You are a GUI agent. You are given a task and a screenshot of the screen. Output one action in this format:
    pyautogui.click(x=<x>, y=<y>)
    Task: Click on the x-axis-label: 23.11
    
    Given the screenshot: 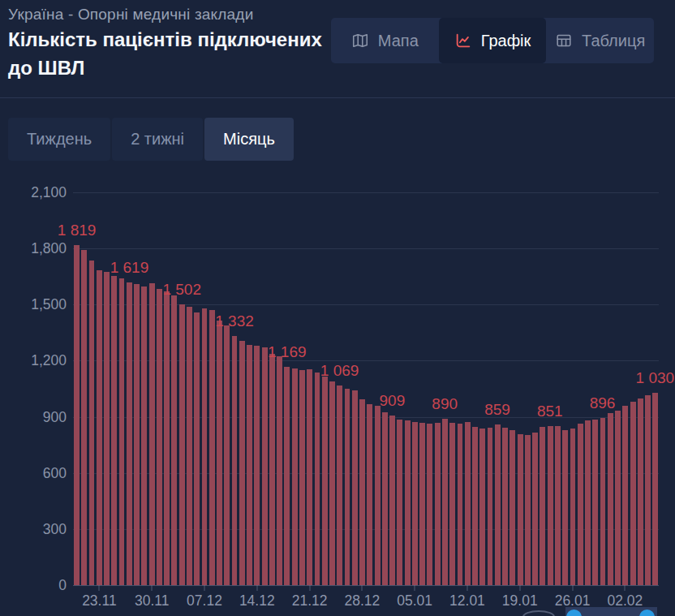 What is the action you would take?
    pyautogui.click(x=99, y=601)
    